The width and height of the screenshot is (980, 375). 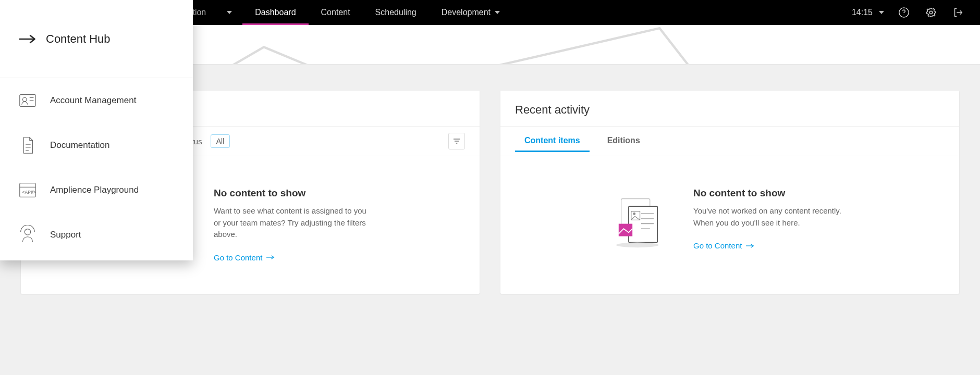 I want to click on status-filter-pill: All, so click(x=220, y=141).